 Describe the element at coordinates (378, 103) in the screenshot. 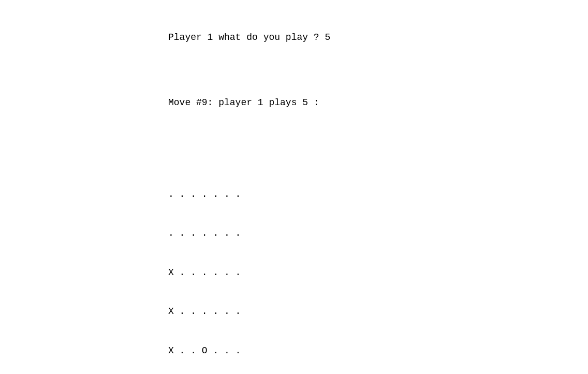

I see `move9-header: Move #9: player 1 plays 5 :` at that location.